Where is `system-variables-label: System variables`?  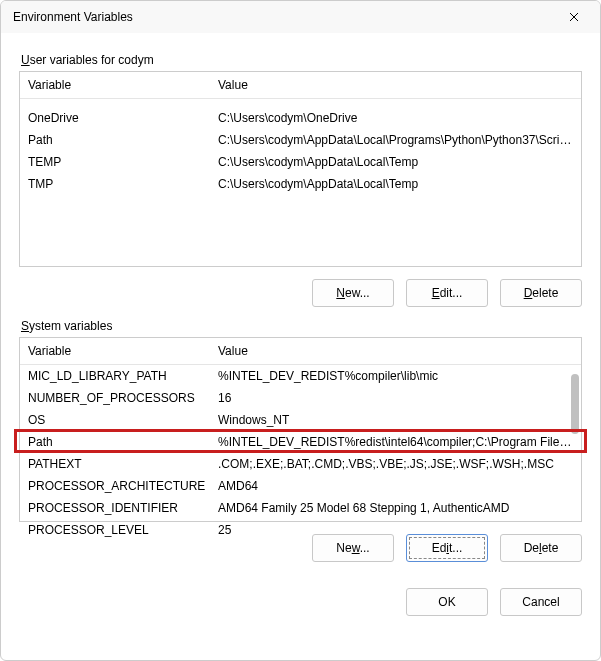 system-variables-label: System variables is located at coordinates (302, 326).